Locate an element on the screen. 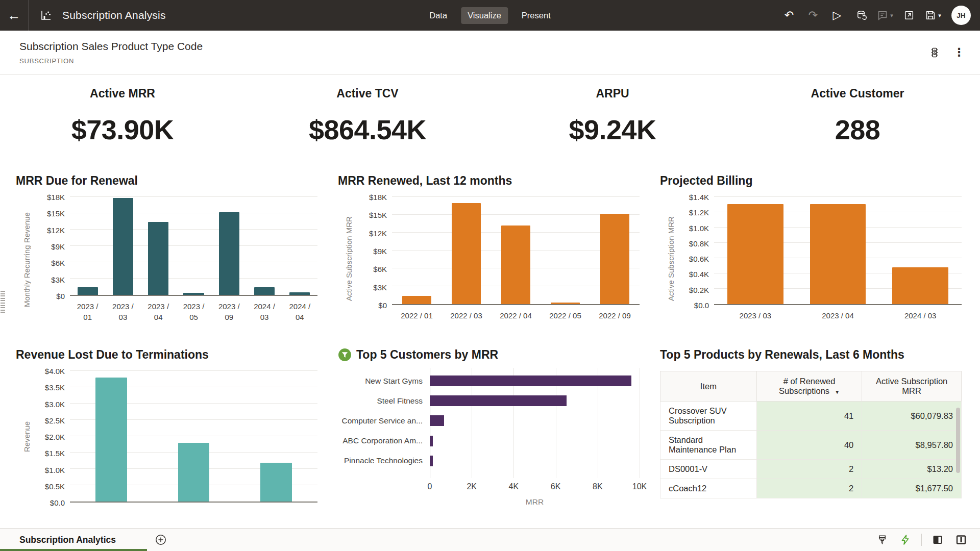 The width and height of the screenshot is (980, 551). save-button: ▾ is located at coordinates (933, 15).